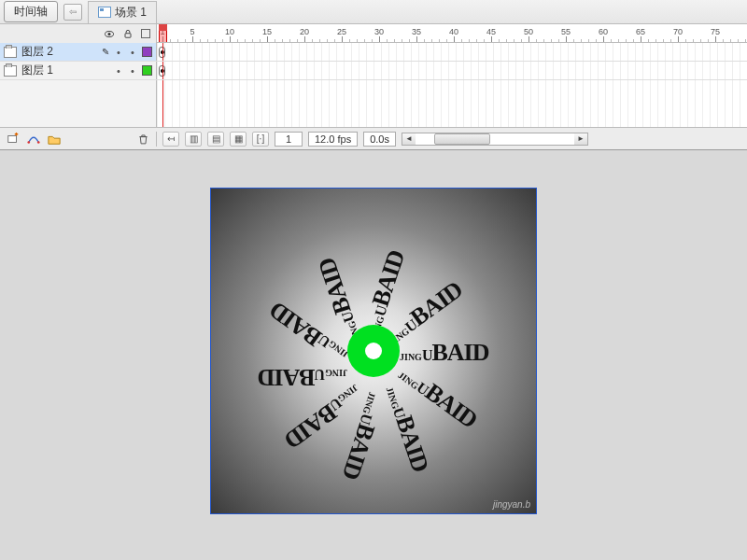  What do you see at coordinates (342, 32) in the screenshot?
I see `ruler-number: 25` at bounding box center [342, 32].